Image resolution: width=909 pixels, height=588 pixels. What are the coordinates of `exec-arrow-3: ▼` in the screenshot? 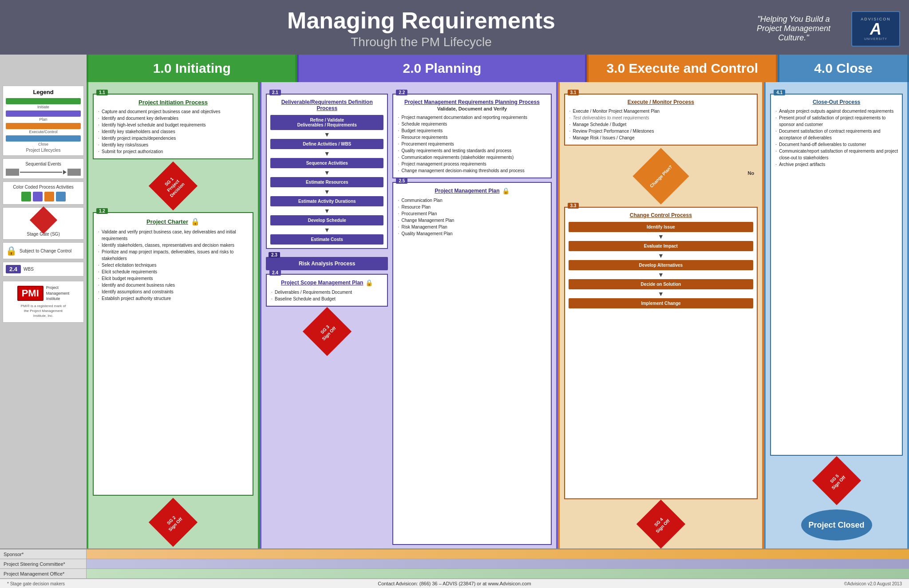 It's located at (661, 294).